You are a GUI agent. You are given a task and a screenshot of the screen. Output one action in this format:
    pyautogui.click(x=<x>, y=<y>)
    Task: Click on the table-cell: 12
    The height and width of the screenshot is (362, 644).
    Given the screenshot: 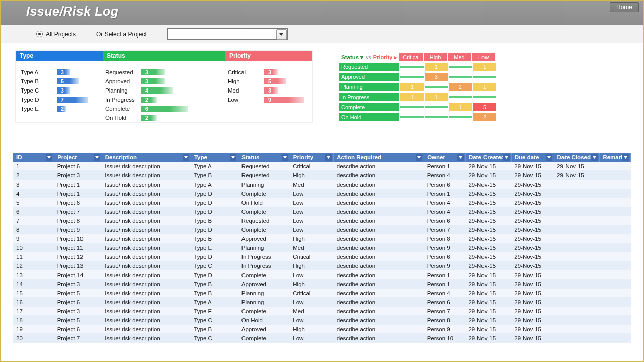 What is the action you would take?
    pyautogui.click(x=34, y=266)
    